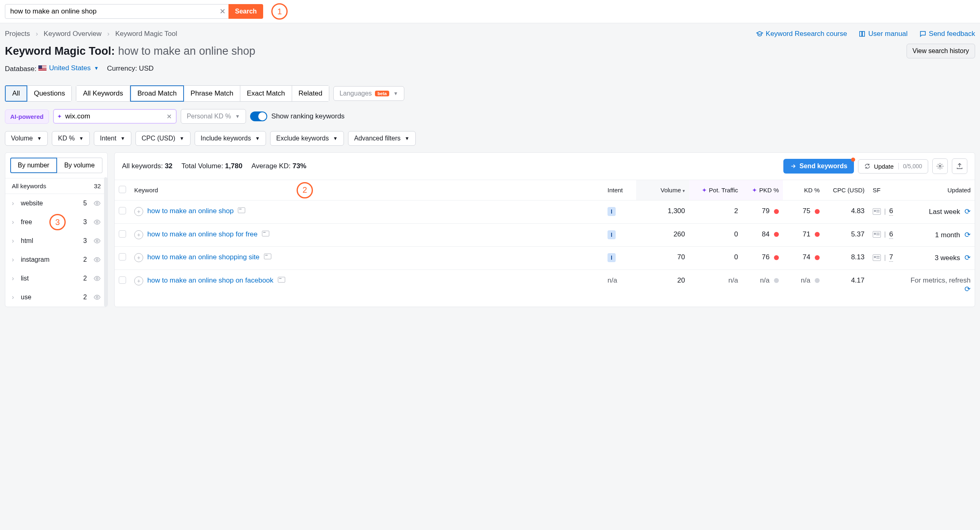  Describe the element at coordinates (213, 116) in the screenshot. I see `pkd-selector: Personal KD %▼` at that location.